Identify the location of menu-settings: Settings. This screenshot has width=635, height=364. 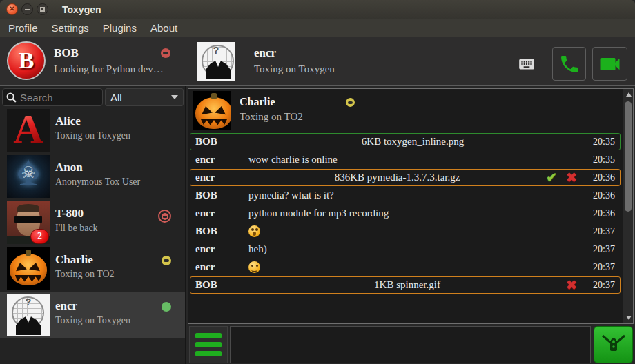
(70, 28).